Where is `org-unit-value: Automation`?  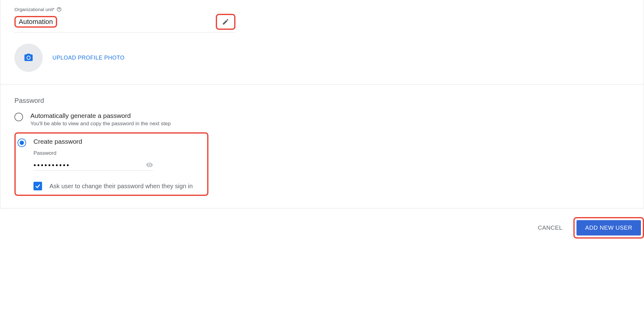 org-unit-value: Automation is located at coordinates (36, 21).